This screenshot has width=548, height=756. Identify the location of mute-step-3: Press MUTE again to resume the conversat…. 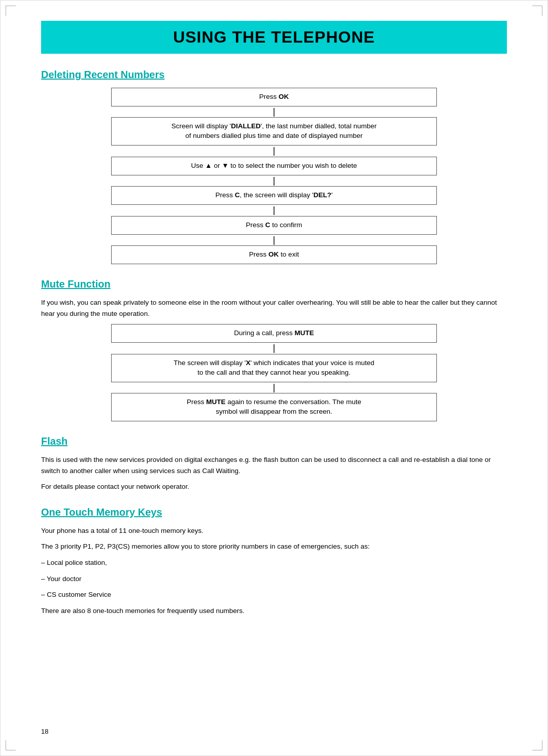
(274, 407).